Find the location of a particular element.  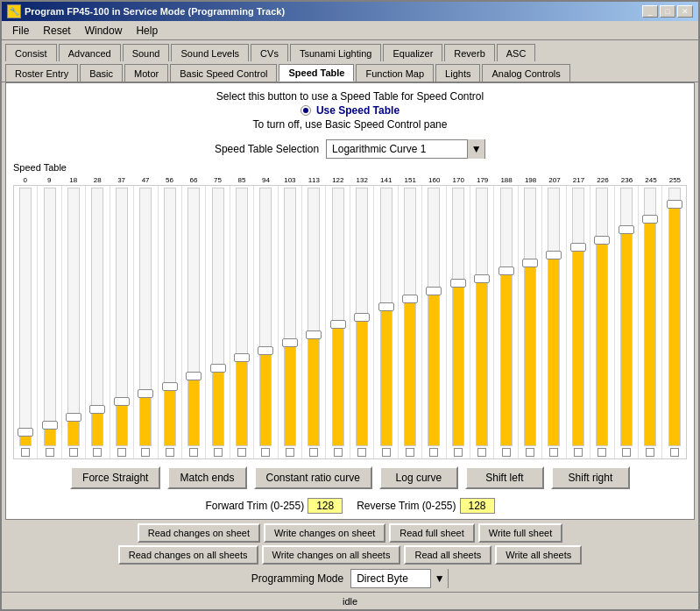

tab-lights: Lights is located at coordinates (457, 73).